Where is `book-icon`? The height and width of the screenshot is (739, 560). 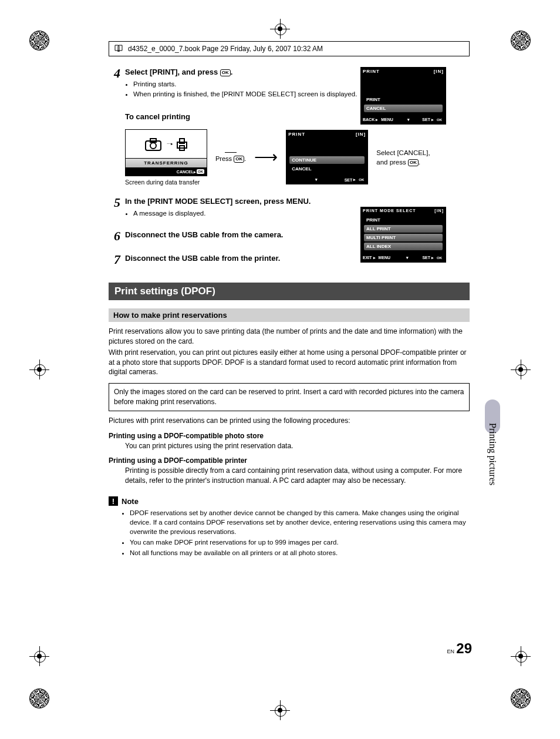 book-icon is located at coordinates (119, 49).